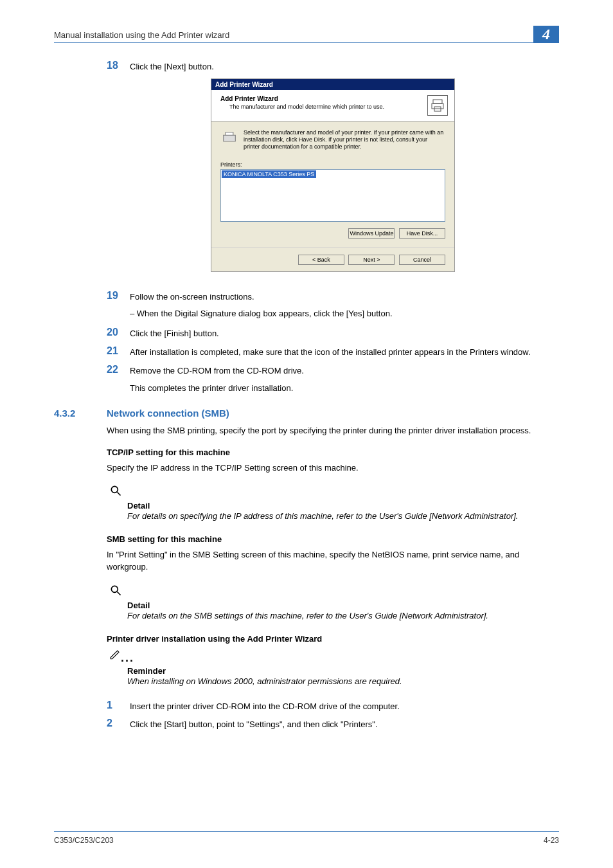 Image resolution: width=613 pixels, height=868 pixels. What do you see at coordinates (422, 260) in the screenshot?
I see `cancel-button: Cancel` at bounding box center [422, 260].